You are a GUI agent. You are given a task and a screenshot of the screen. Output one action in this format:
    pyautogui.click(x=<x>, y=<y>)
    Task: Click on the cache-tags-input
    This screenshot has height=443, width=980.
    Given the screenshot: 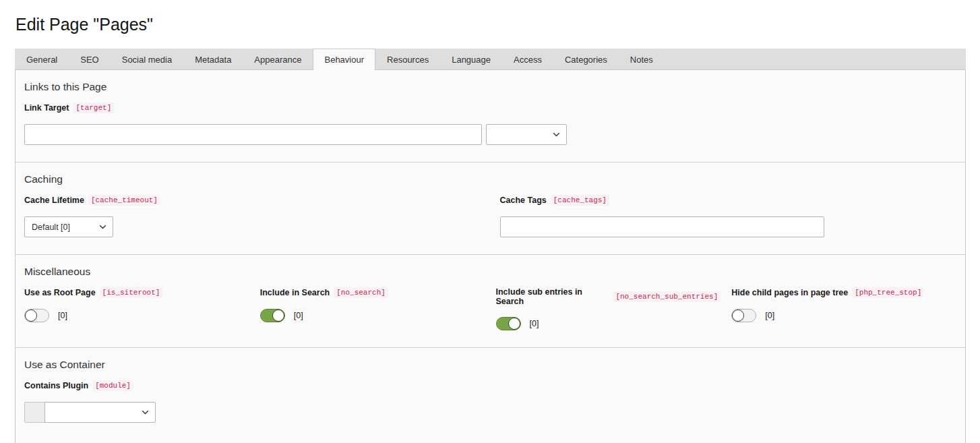 What is the action you would take?
    pyautogui.click(x=662, y=227)
    